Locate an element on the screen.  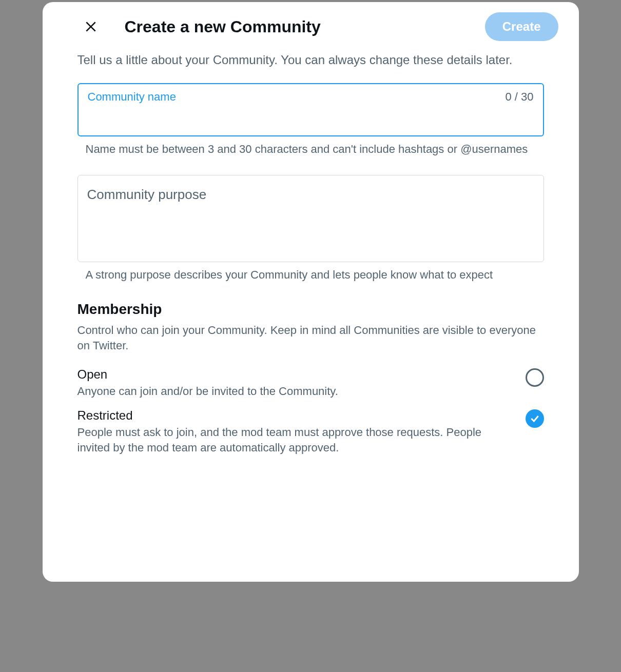
intro-text: Tell us a little about your Community. Y… is located at coordinates (311, 60).